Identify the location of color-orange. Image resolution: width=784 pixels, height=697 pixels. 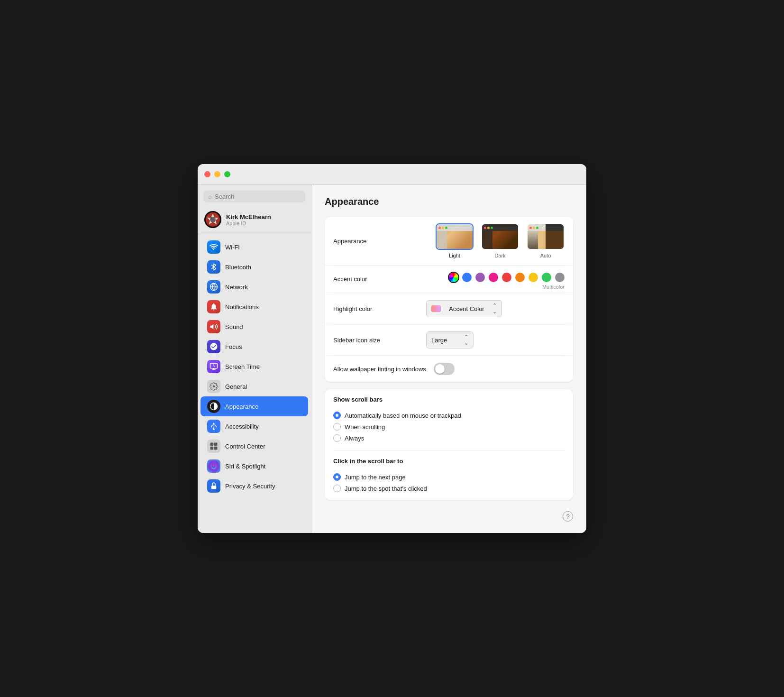
(520, 277).